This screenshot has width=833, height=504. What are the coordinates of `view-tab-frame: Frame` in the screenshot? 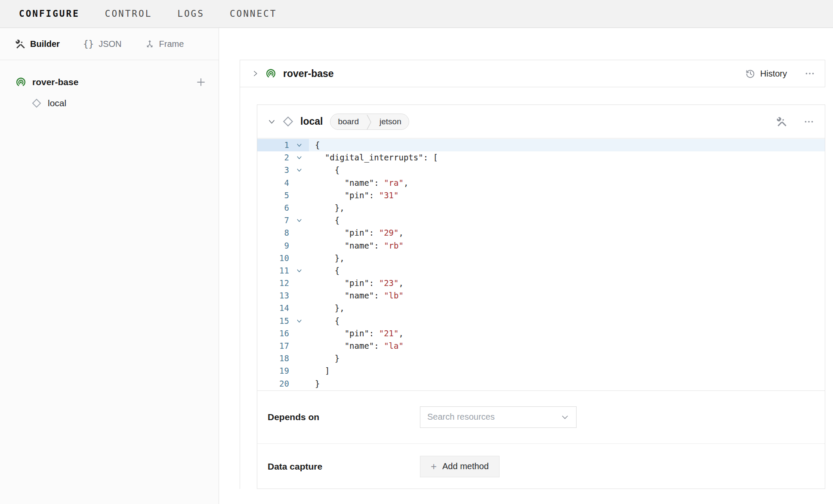 It's located at (164, 44).